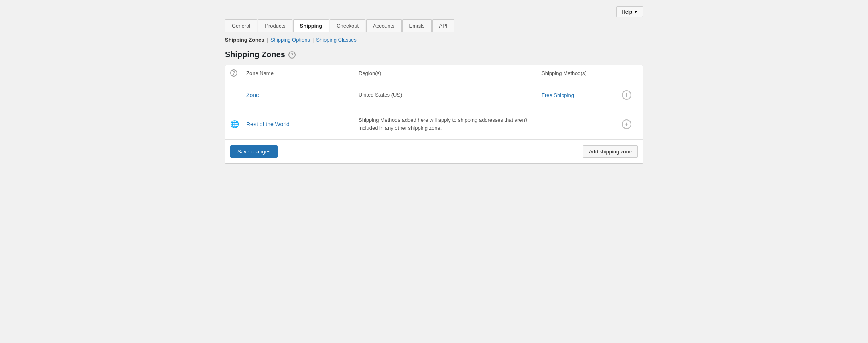 This screenshot has width=868, height=343. What do you see at coordinates (255, 54) in the screenshot?
I see `section-title: Shipping Zones` at bounding box center [255, 54].